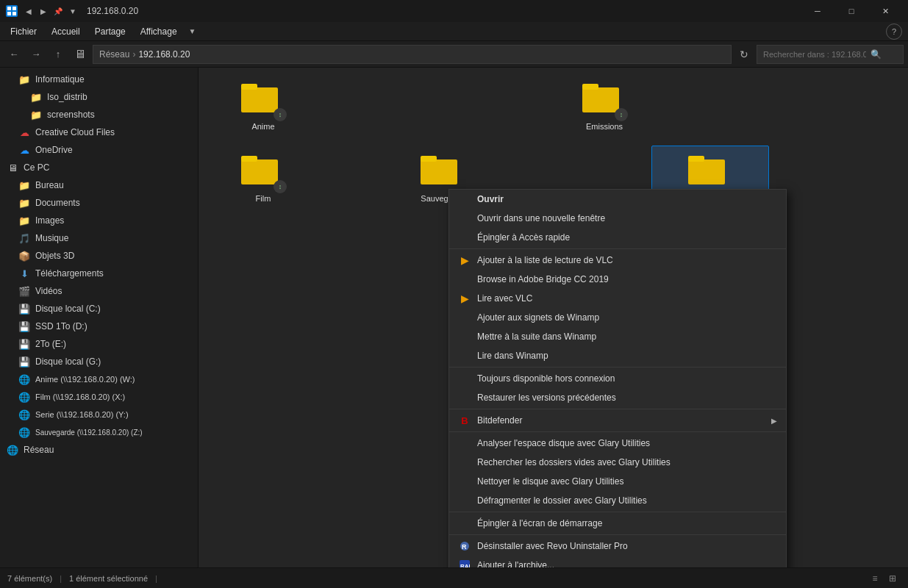 The height and width of the screenshot is (588, 908). What do you see at coordinates (618, 398) in the screenshot?
I see `ctx-restaurer: Restaurer les versions précédentes` at bounding box center [618, 398].